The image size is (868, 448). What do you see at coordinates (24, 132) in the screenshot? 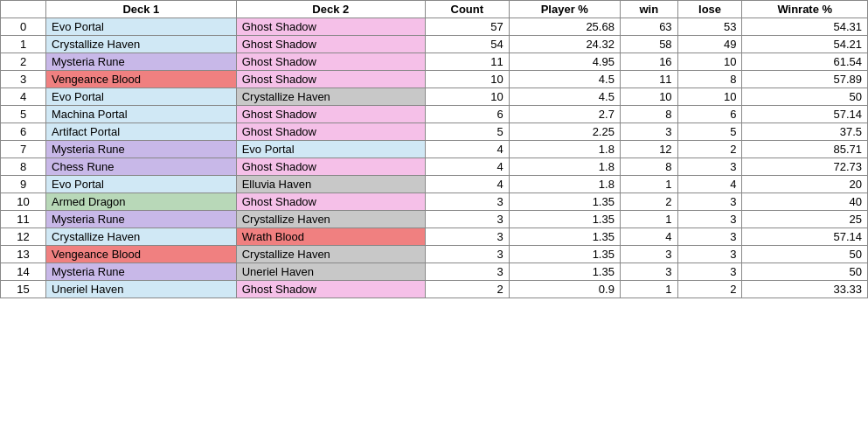
I see `row-index: 6` at bounding box center [24, 132].